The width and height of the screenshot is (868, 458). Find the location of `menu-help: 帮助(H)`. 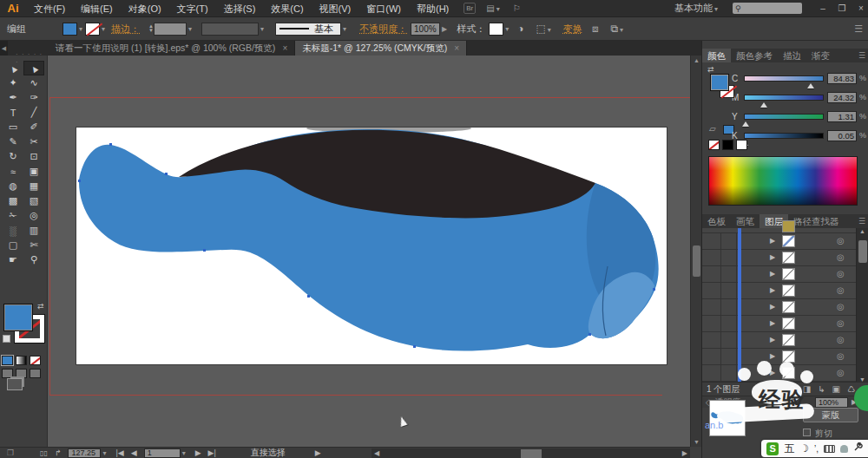

menu-help: 帮助(H) is located at coordinates (432, 9).